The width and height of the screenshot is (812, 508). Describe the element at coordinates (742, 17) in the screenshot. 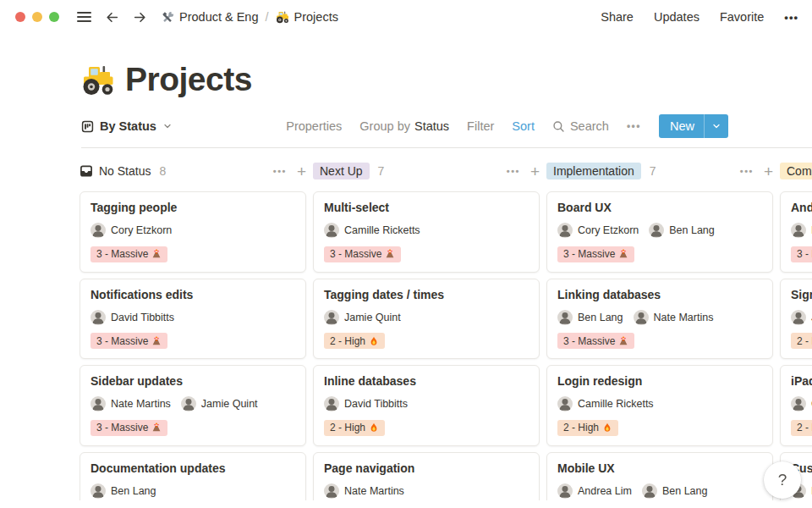

I see `favorite-button: Favorite` at that location.